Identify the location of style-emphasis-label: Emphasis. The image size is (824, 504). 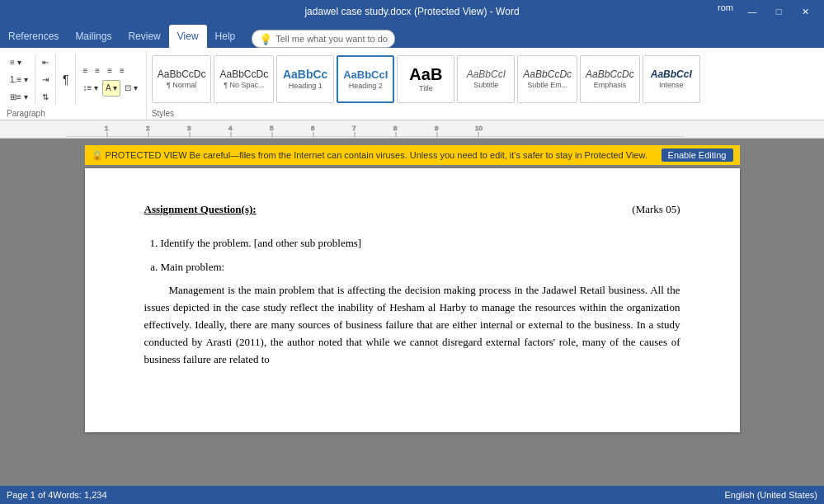
(610, 85).